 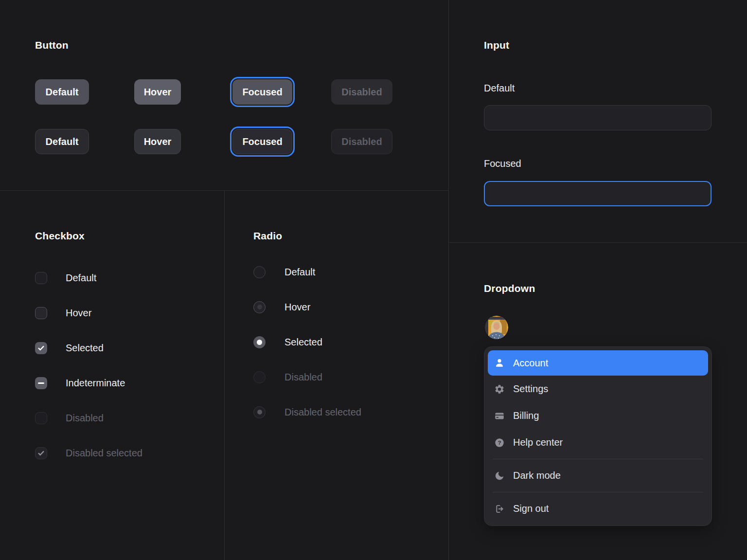 What do you see at coordinates (288, 377) in the screenshot?
I see `radio-item-disabled: Disabled` at bounding box center [288, 377].